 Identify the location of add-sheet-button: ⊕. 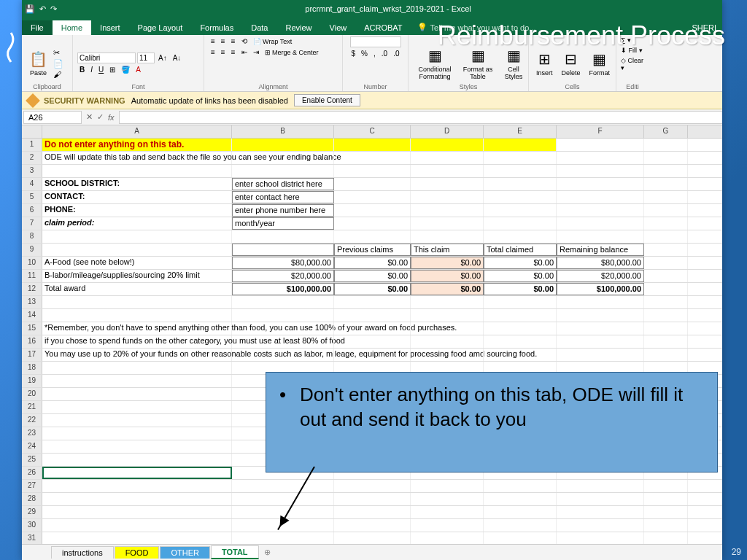
(267, 553).